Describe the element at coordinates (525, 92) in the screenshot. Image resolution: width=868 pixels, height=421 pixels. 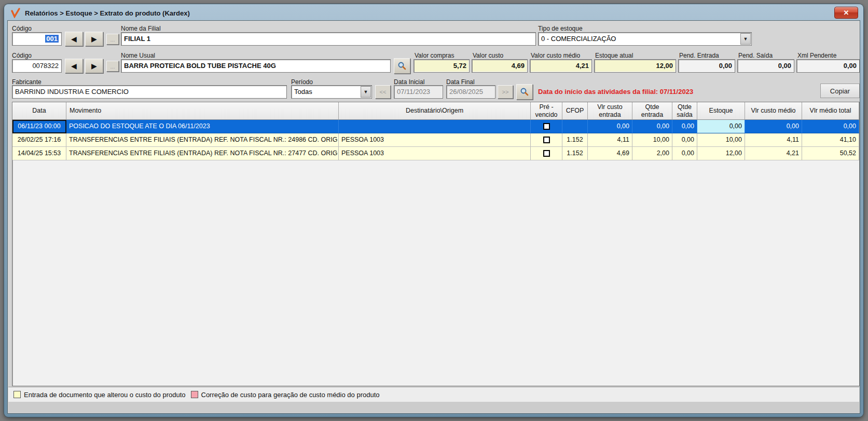
I see `filtro-search-button` at that location.